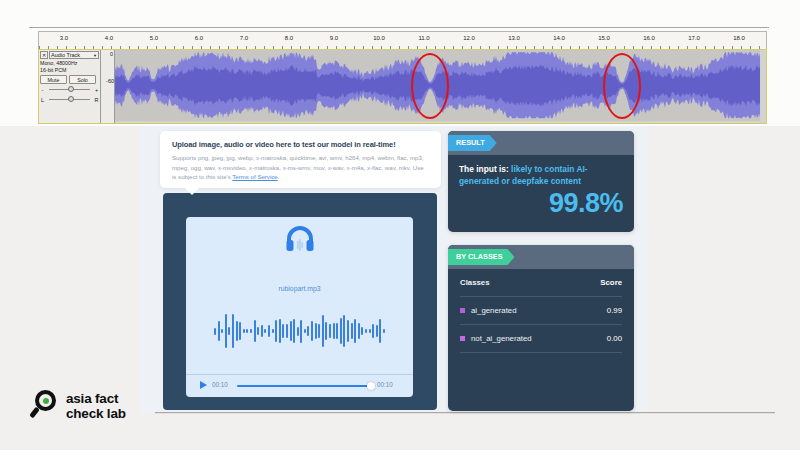 This screenshot has width=800, height=450. Describe the element at coordinates (204, 385) in the screenshot. I see `play-button` at that location.